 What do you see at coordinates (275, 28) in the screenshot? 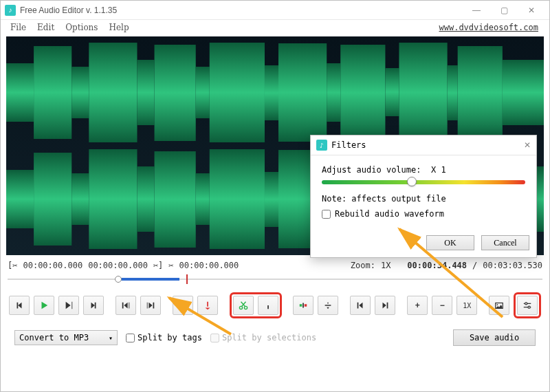
I see `menu-bar: File Edit Options Help www.dvdvideosoft.…` at bounding box center [275, 28].